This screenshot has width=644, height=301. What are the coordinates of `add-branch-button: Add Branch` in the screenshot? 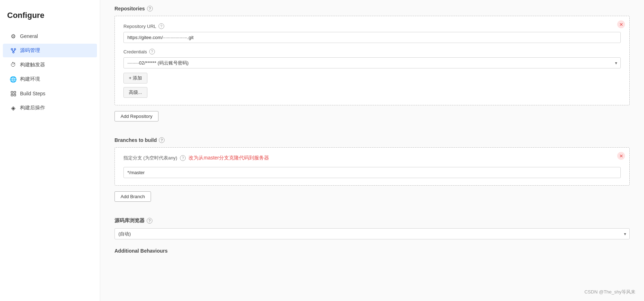 It's located at (133, 196).